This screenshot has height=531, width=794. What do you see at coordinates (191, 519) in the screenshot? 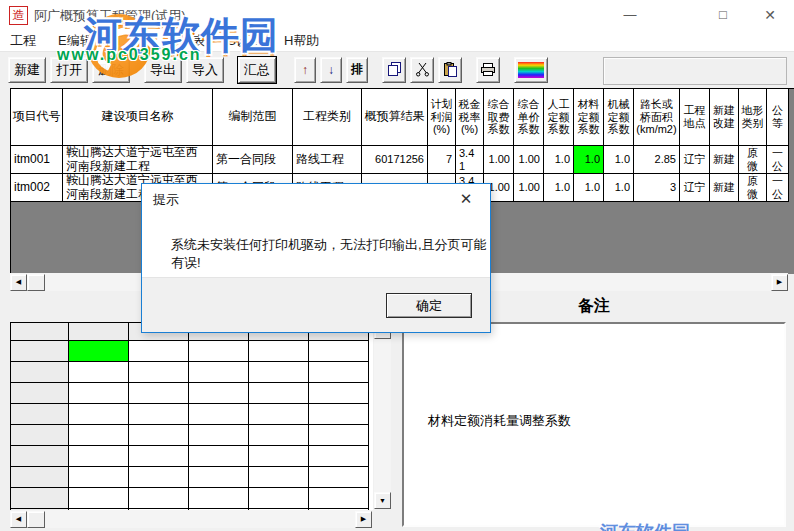
I see `grid-hscrollbar: ◀ ▶` at bounding box center [191, 519].